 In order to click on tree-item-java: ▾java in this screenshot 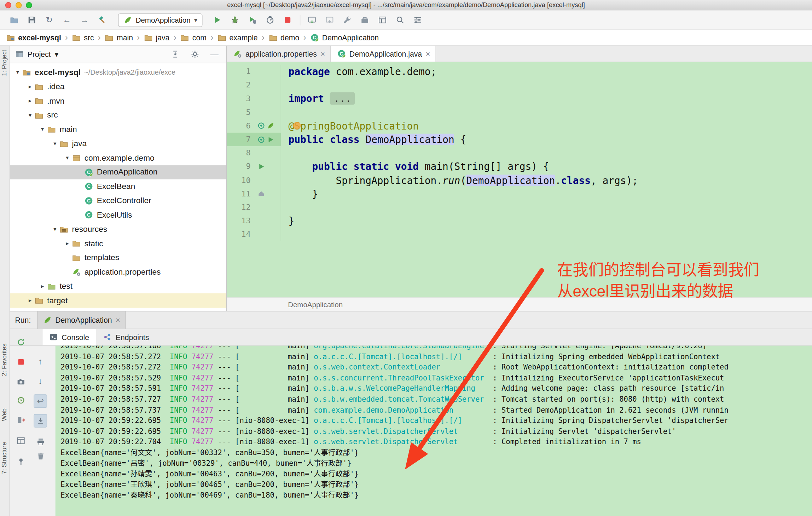, I will do `click(118, 144)`.